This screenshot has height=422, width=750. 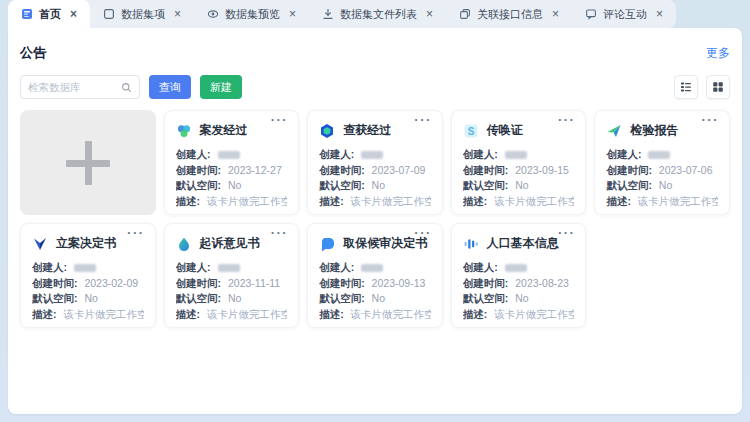 What do you see at coordinates (88, 163) in the screenshot?
I see `plus-icon` at bounding box center [88, 163].